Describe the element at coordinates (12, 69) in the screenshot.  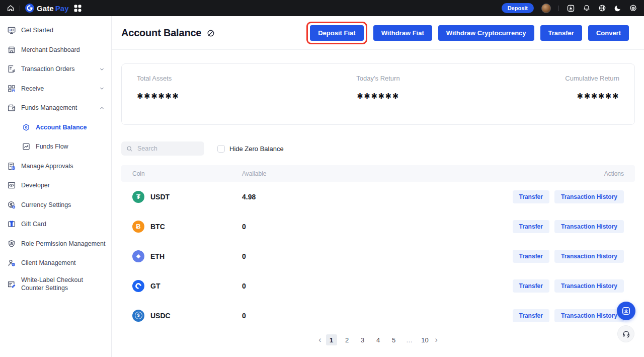
I see `orders-document-icon` at that location.